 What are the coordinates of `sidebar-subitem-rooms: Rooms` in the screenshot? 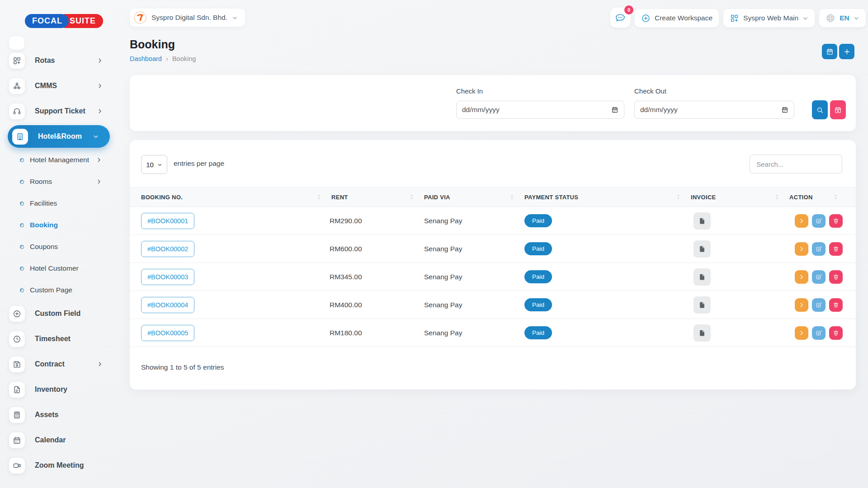 It's located at (59, 182).